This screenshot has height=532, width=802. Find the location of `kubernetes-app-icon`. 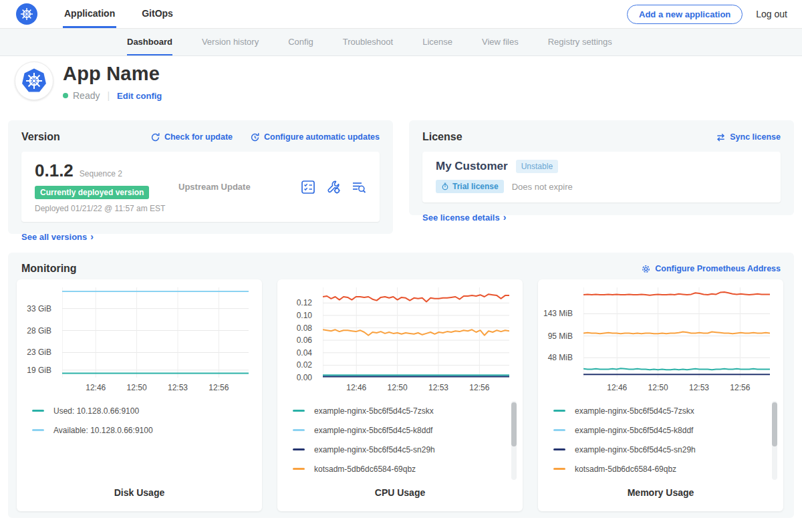

kubernetes-app-icon is located at coordinates (34, 81).